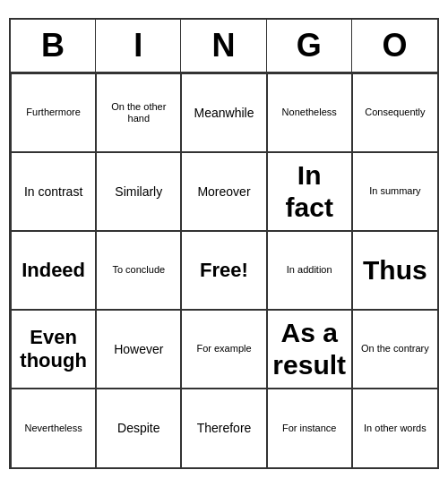 This screenshot has width=448, height=487. Describe the element at coordinates (310, 113) in the screenshot. I see `bingo-cell-3: Nonetheless` at that location.